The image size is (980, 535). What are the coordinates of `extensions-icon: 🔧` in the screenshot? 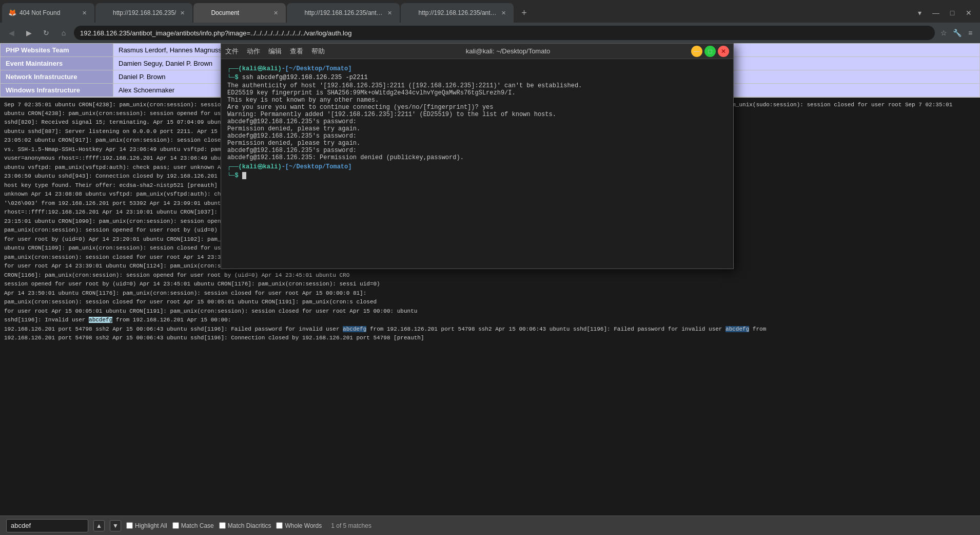 It's located at (957, 33).